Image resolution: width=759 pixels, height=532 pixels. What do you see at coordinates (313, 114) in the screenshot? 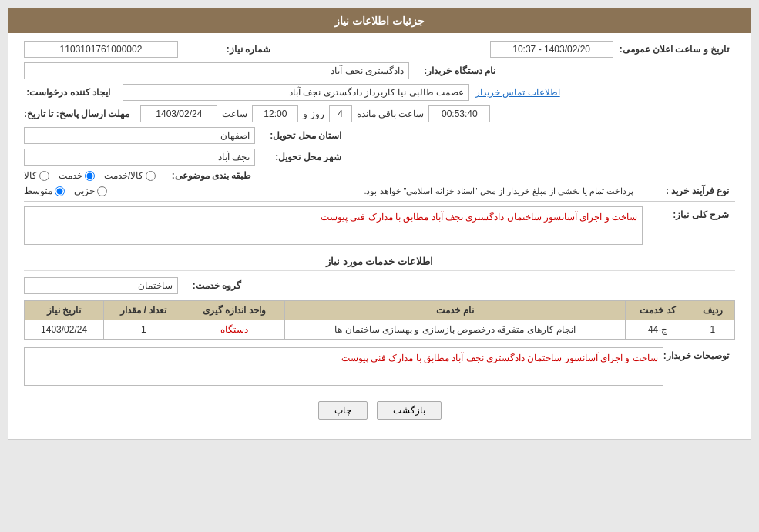
I see `reply-days-label: روز و` at bounding box center [313, 114].